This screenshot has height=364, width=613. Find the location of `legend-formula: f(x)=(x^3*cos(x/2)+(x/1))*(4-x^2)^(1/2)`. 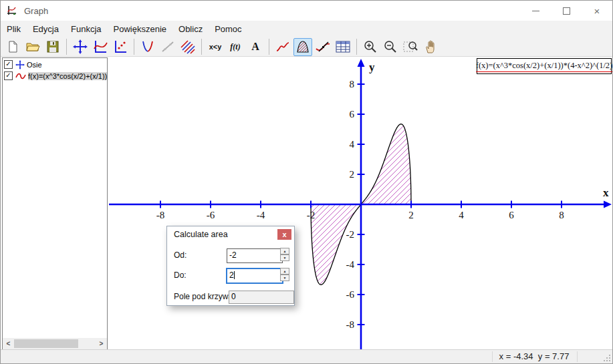

legend-formula: f(x)=(x^3*cos(x/2)+(x/1))*(4-x^2)^(1/2) is located at coordinates (544, 67).